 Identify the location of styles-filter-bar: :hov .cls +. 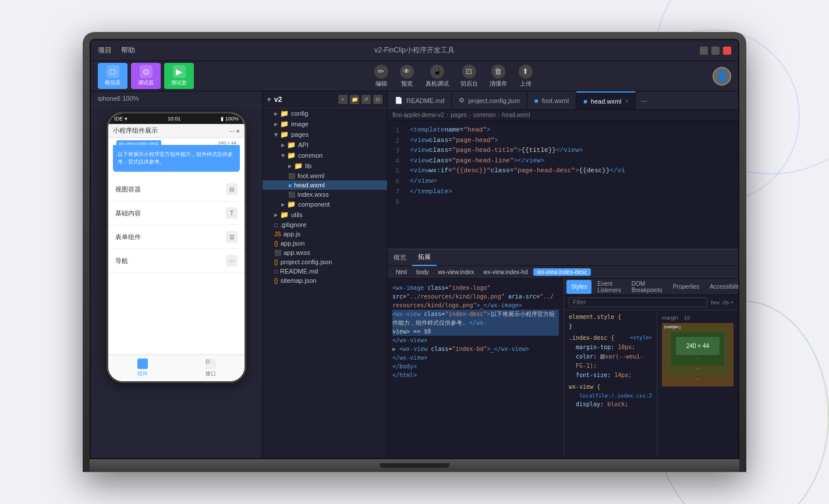
(651, 303).